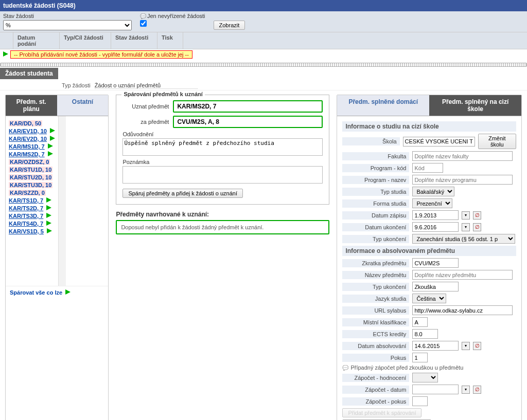  What do you see at coordinates (435, 287) in the screenshot?
I see `subject-endtype-input` at bounding box center [435, 287].